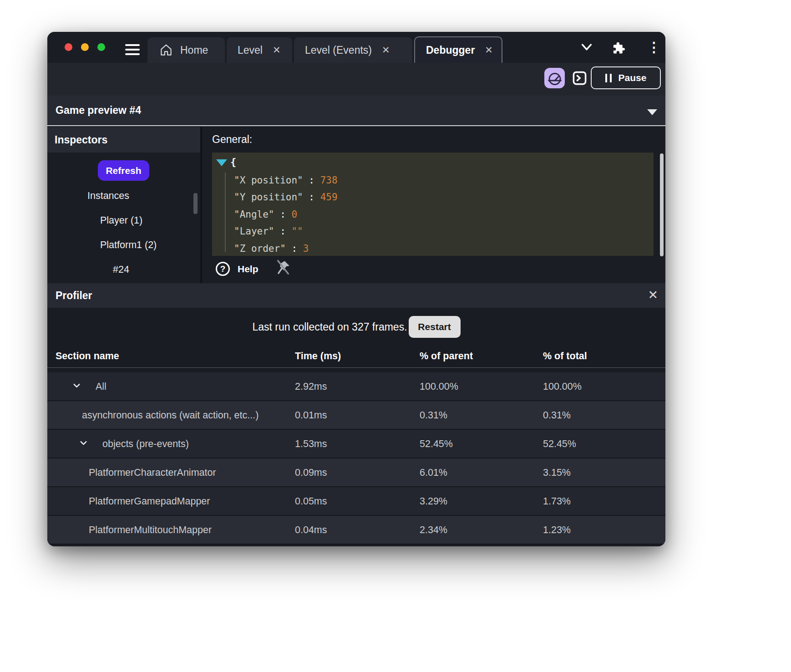  Describe the element at coordinates (124, 270) in the screenshot. I see `inspector-item-instance-24: #24` at that location.